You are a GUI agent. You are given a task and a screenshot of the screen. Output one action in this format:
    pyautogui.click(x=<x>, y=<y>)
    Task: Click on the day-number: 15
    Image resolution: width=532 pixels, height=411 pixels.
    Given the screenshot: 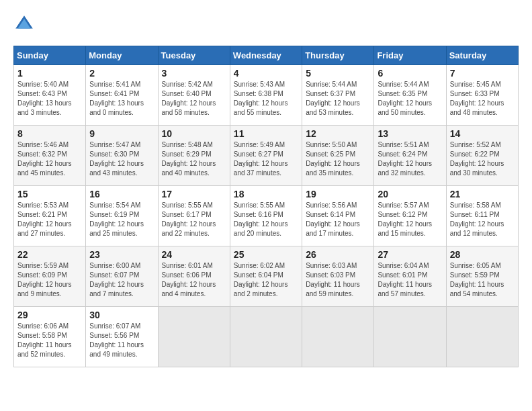 What is the action you would take?
    pyautogui.click(x=50, y=194)
    